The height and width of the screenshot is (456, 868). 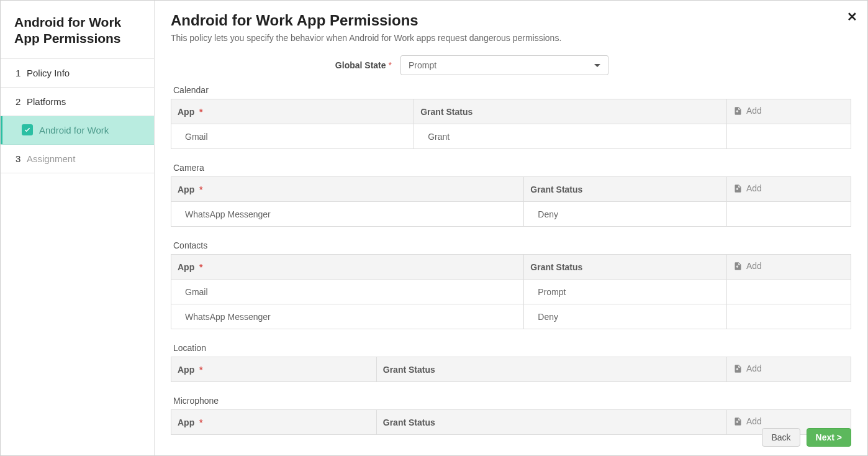 What do you see at coordinates (77, 116) in the screenshot?
I see `sidebar-nav: 1Policy Info2PlatformsAndroid for Work3A…` at bounding box center [77, 116].